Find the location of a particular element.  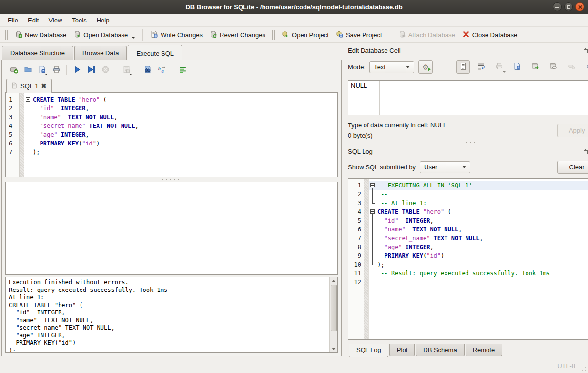

tab-database-structure: Database Structure is located at coordinates (38, 53).